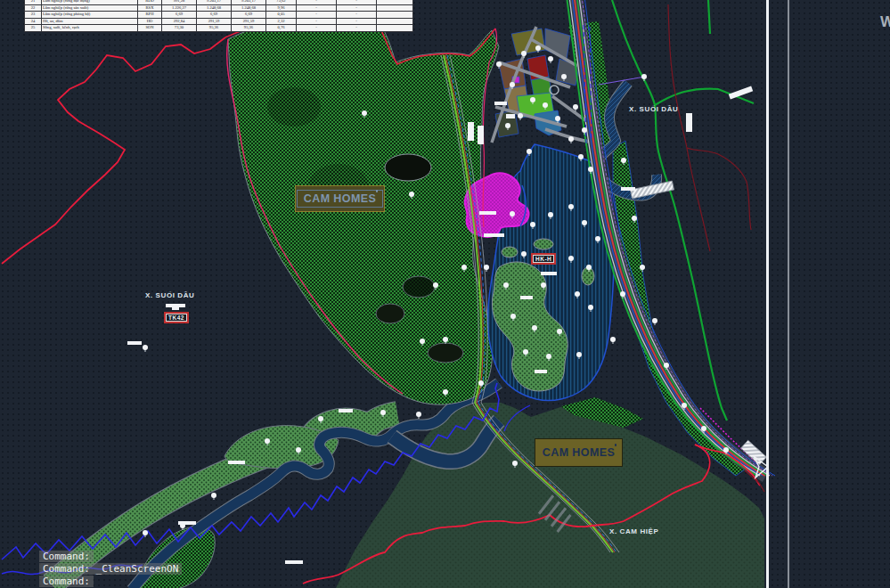  Describe the element at coordinates (788, 294) in the screenshot. I see `viewport-frame-line-gray` at that location.